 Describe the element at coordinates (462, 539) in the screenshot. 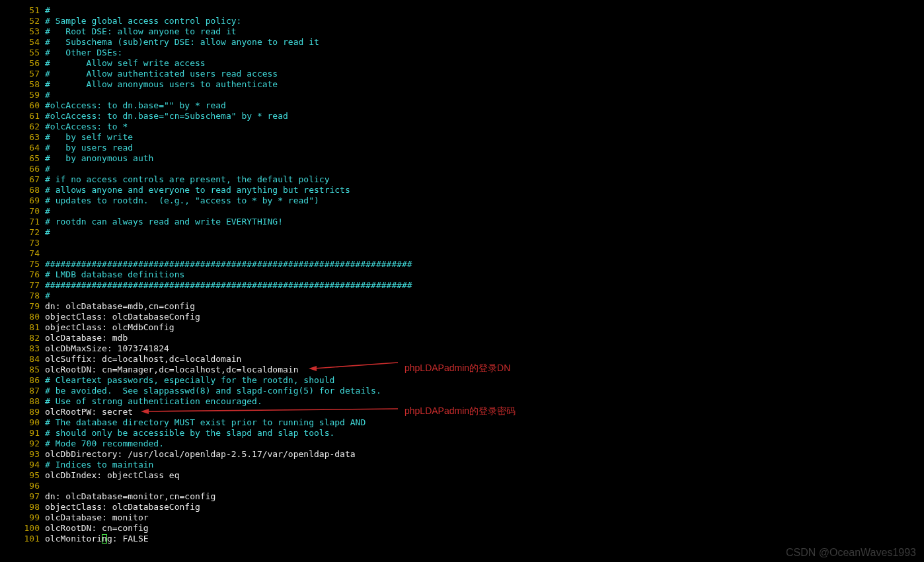

I see `code-line: 101olcMonitoring: FALSE` at that location.